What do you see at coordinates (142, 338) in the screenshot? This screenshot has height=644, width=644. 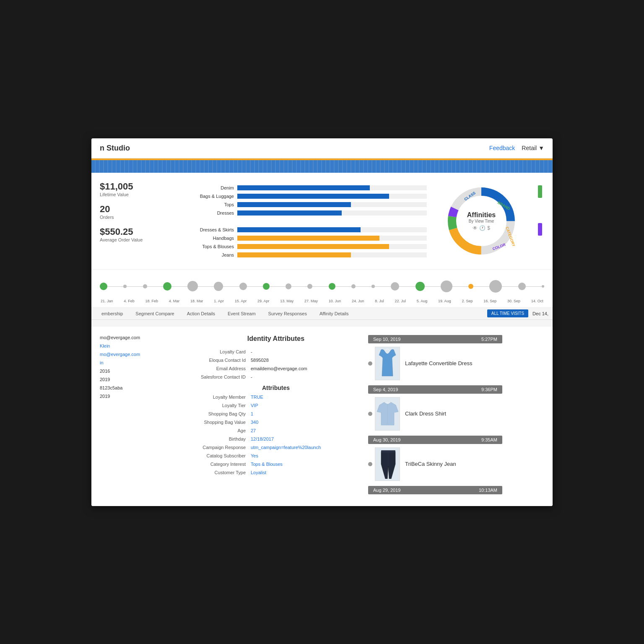 I see `left-email-1: mo@evergage.com` at bounding box center [142, 338].